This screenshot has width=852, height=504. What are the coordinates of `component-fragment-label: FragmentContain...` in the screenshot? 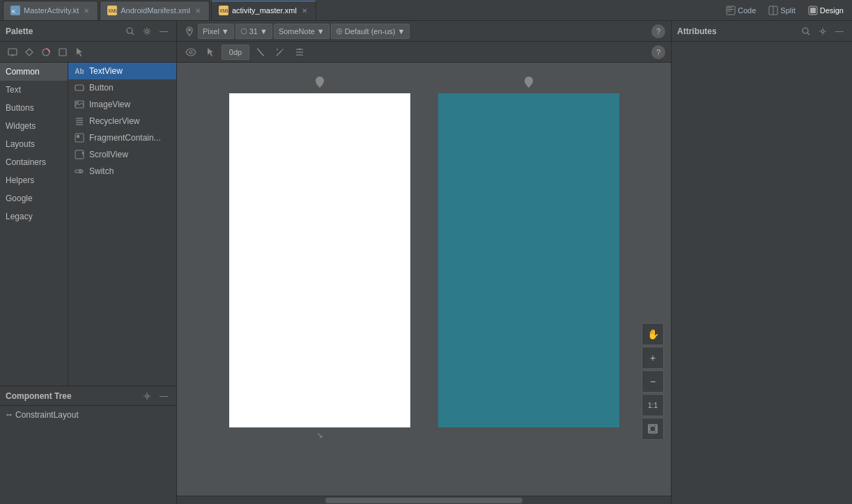 It's located at (125, 138).